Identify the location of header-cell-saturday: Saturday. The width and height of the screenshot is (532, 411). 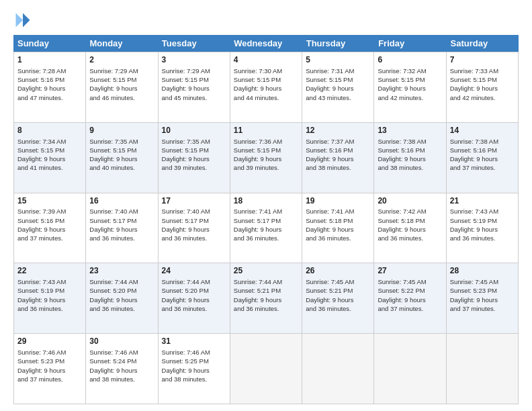
(482, 43).